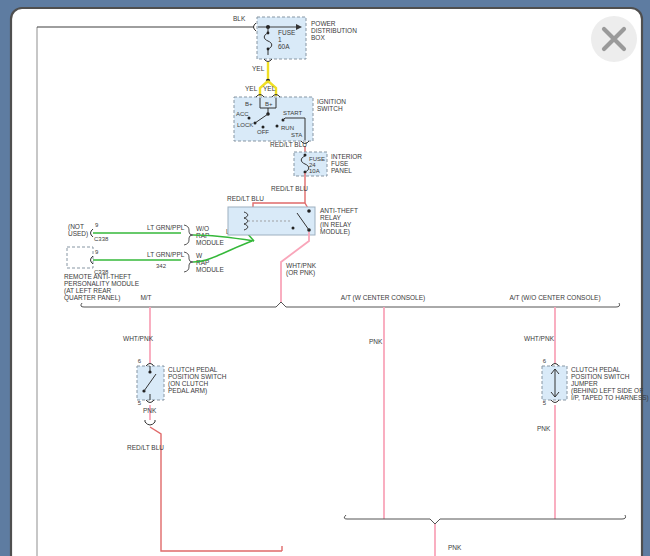  What do you see at coordinates (198, 376) in the screenshot?
I see `clutch-switch-label-2: POSITION SWITCH` at bounding box center [198, 376].